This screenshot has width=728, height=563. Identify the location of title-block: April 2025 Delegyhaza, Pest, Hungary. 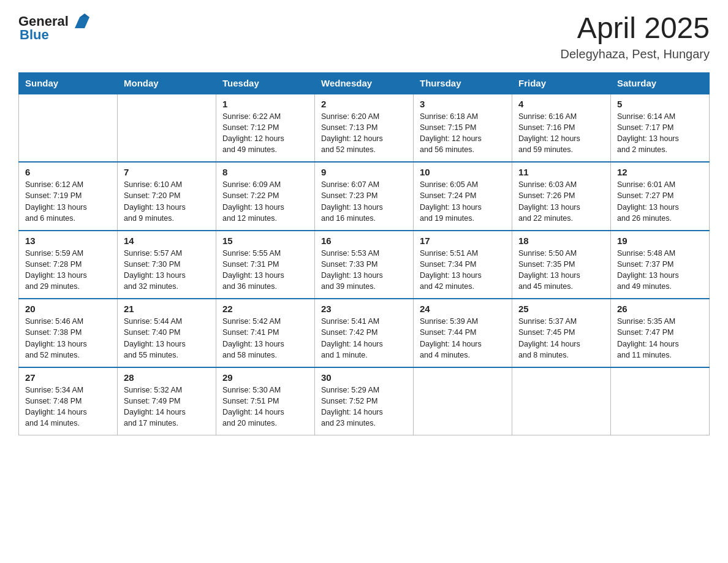
(635, 37).